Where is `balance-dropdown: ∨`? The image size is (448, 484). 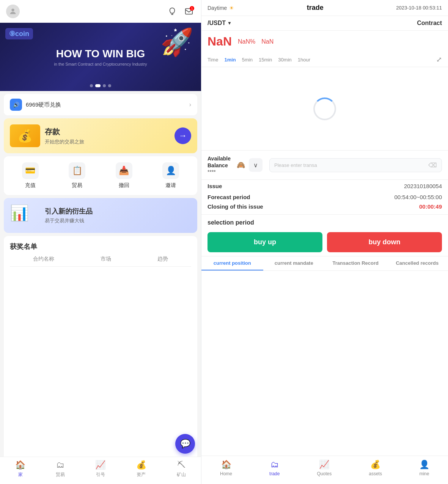 balance-dropdown: ∨ is located at coordinates (256, 165).